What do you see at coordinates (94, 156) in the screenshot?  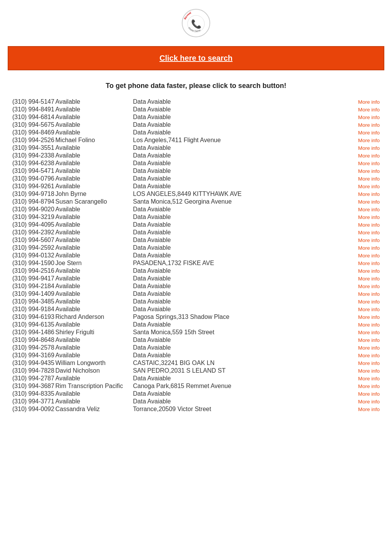 I see `owner-name: Available` at bounding box center [94, 156].